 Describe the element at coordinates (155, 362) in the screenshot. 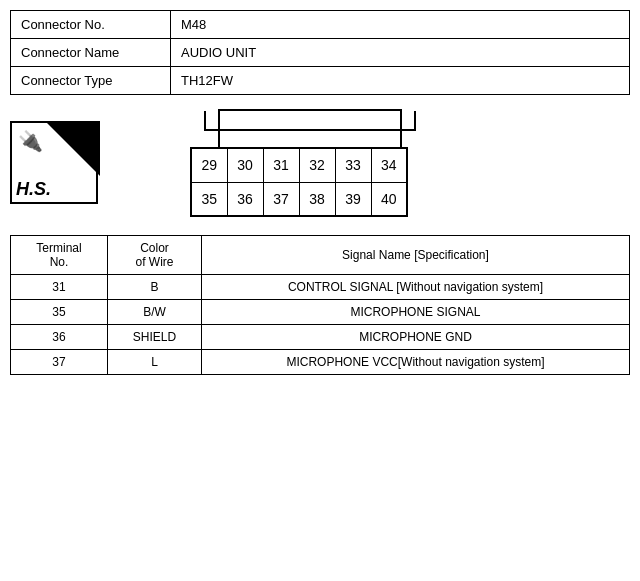

I see `wire-color: L` at that location.